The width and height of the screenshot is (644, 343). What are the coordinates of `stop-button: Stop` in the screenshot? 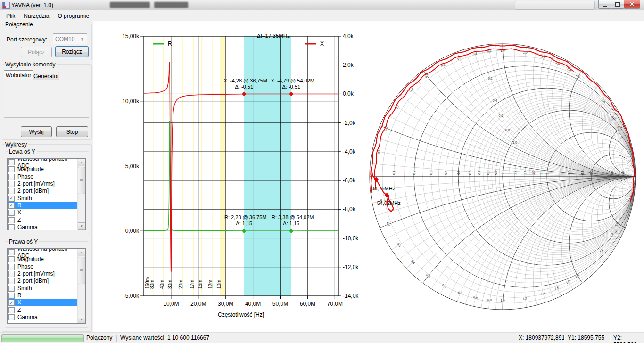 It's located at (72, 132).